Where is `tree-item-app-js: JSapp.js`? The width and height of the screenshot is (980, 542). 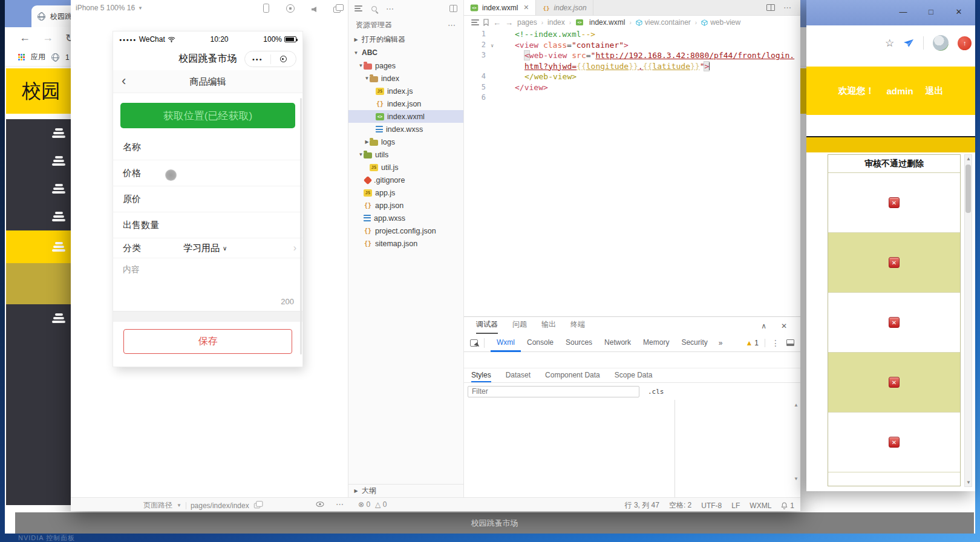
tree-item-app-js: JSapp.js is located at coordinates (406, 192).